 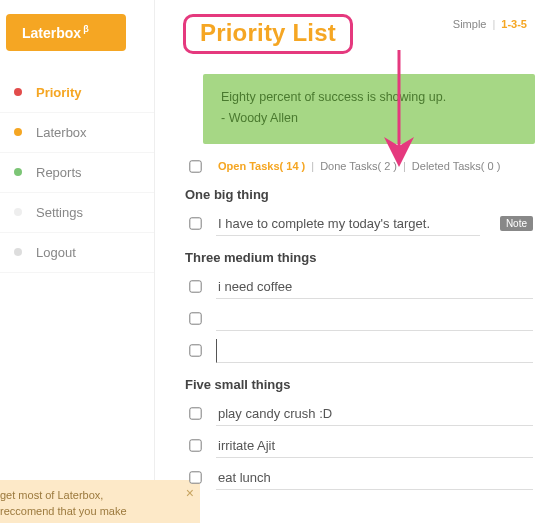 I want to click on sidebar-item-priority: Priority, so click(x=77, y=93).